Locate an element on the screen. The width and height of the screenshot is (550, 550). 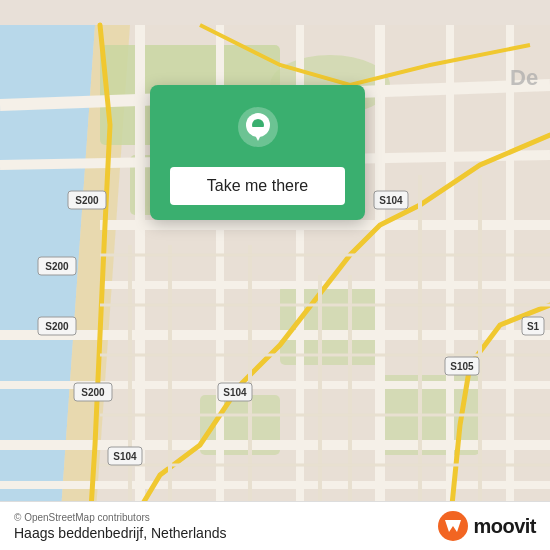
moovit-icon is located at coordinates (453, 526).